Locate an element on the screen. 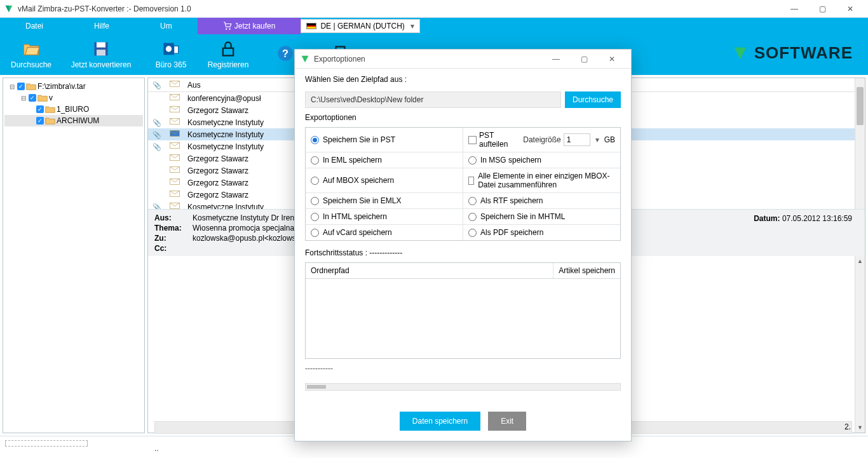 Image resolution: width=868 pixels, height=458 pixels. menu-help: Hilfe is located at coordinates (102, 26).